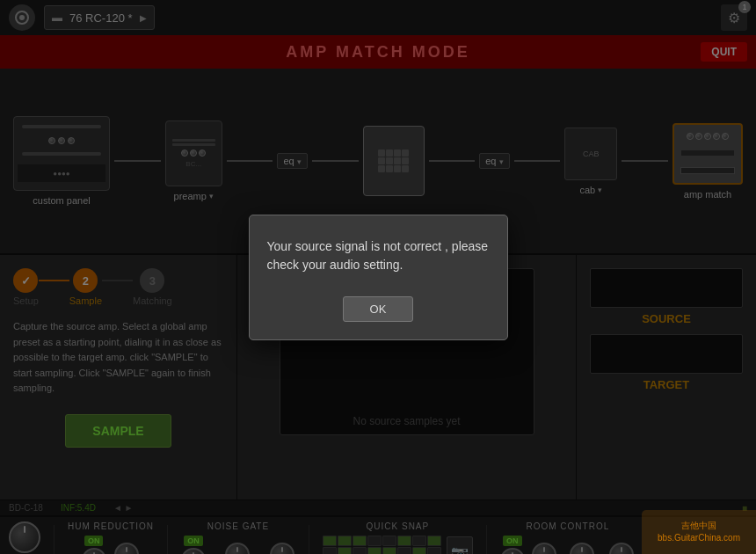 This screenshot has height=554, width=756. I want to click on ok-button: OK, so click(378, 310).